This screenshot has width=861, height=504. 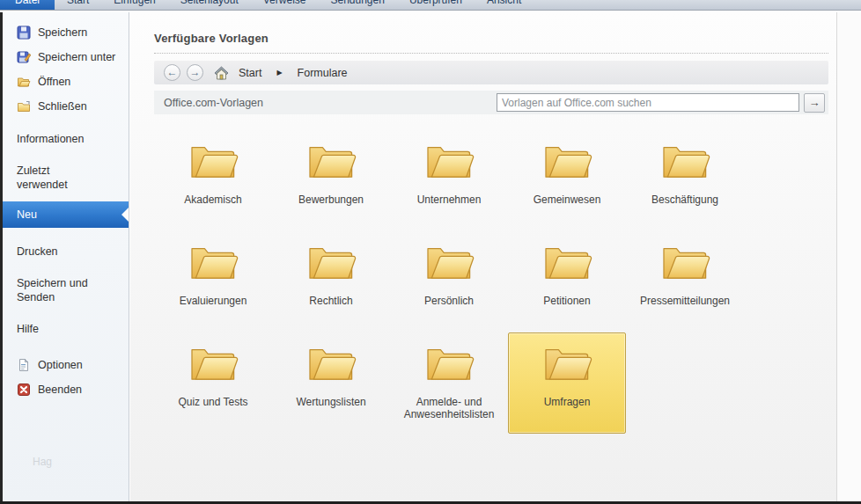 What do you see at coordinates (52, 178) in the screenshot?
I see `sidebar-item-label: Zuletzt verwendet` at bounding box center [52, 178].